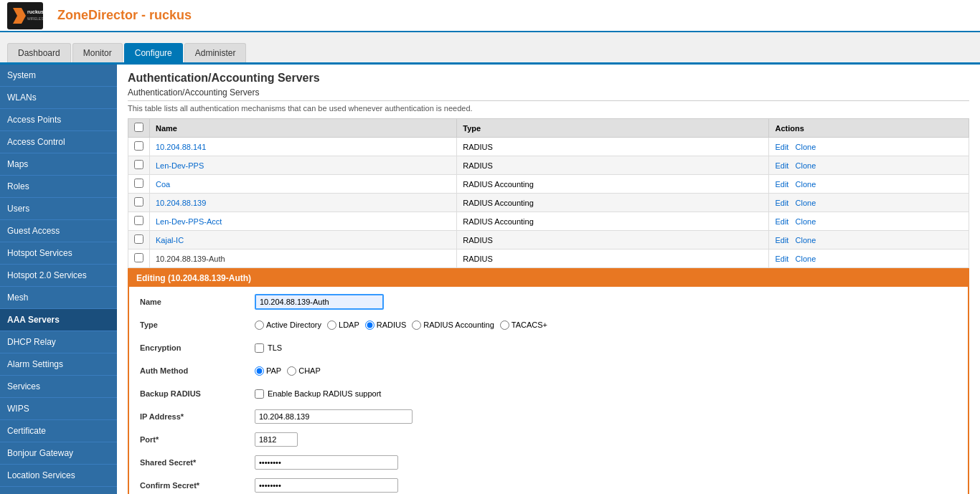 This screenshot has height=494, width=980. I want to click on sidebar-item-guest-access: Guest Access, so click(59, 231).